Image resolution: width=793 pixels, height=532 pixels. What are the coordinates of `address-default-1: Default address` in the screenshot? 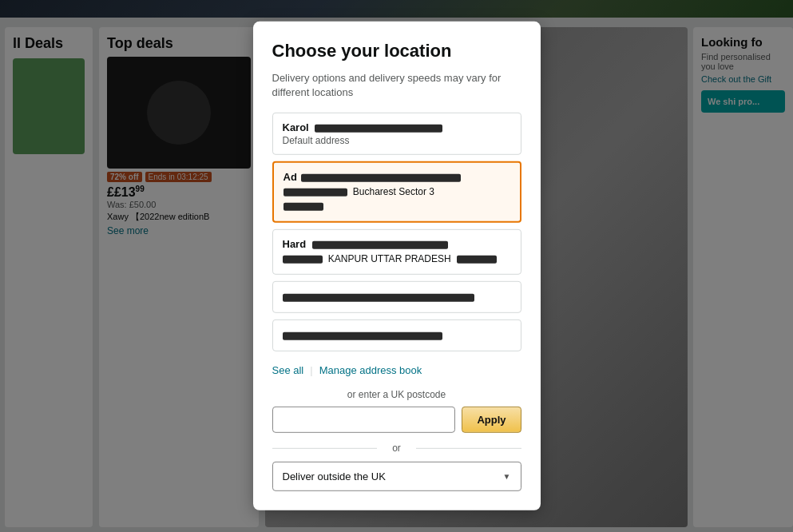 It's located at (397, 141).